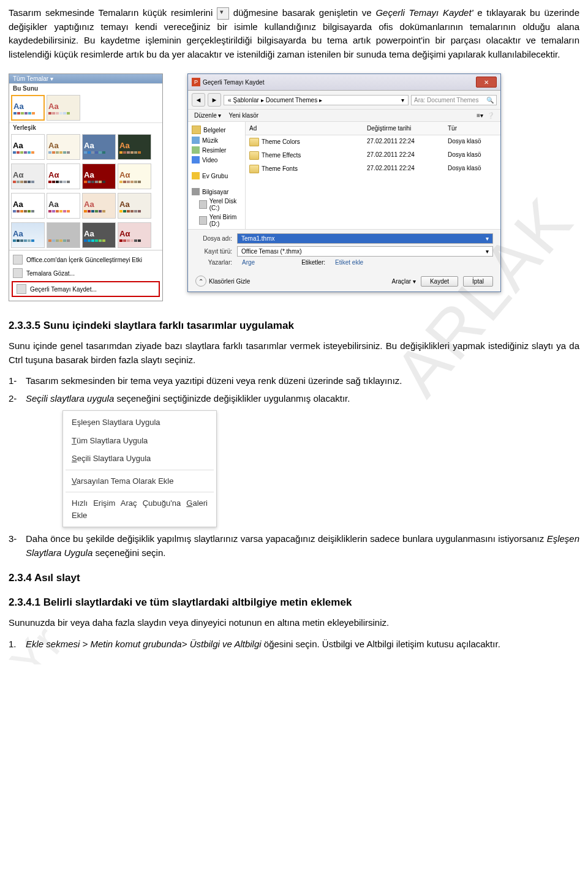 The image size is (588, 891). I want to click on tags-label: Etiketler:, so click(314, 262).